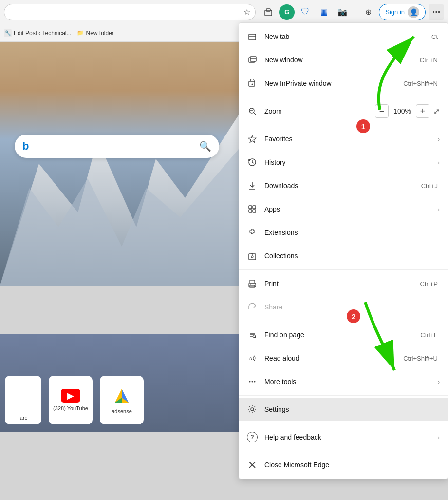 The image size is (448, 500). Describe the element at coordinates (350, 209) in the screenshot. I see `apps-label: Apps` at that location.